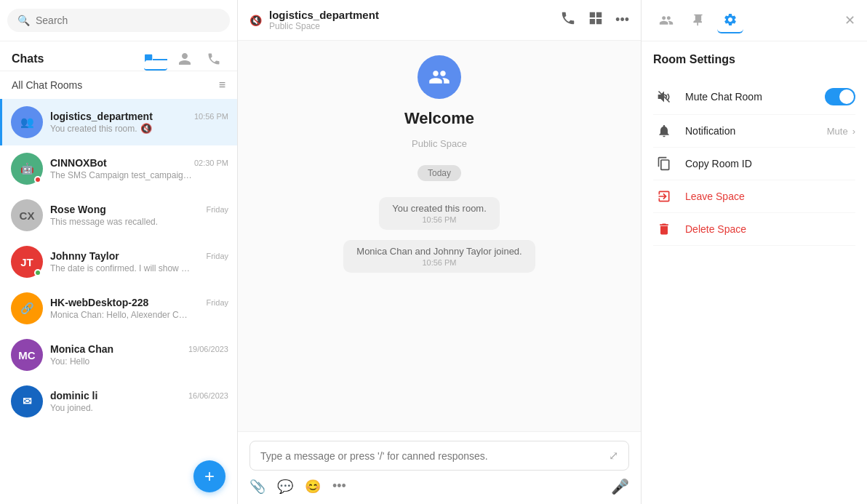 Image resolution: width=867 pixels, height=504 pixels. Describe the element at coordinates (140, 122) in the screenshot. I see `chat-content-logistics_department: logistics_department 10:56 PM You create…` at that location.